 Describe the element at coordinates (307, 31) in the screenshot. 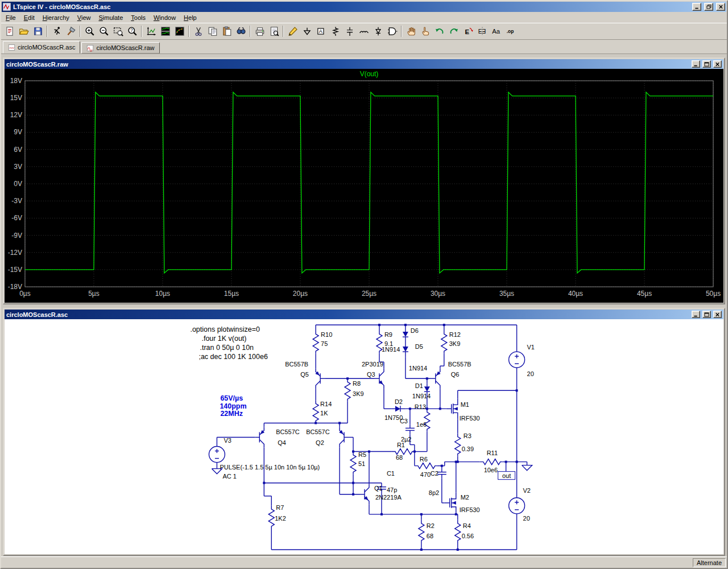

I see `toolbar-button-place-ground` at that location.